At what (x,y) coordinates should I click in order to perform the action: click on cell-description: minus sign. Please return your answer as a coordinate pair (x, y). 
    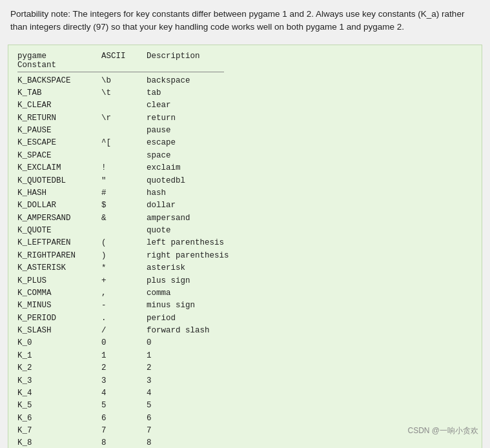
    Looking at the image, I should click on (310, 306).